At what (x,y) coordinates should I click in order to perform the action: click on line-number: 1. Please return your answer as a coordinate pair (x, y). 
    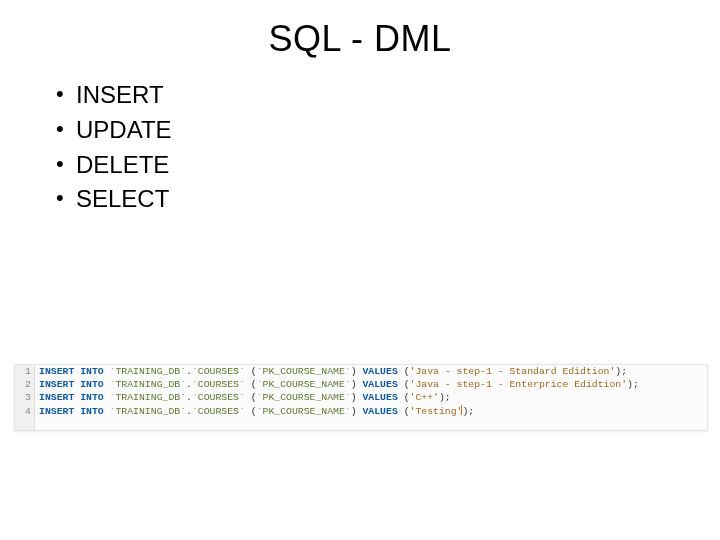
    Looking at the image, I should click on (25, 372).